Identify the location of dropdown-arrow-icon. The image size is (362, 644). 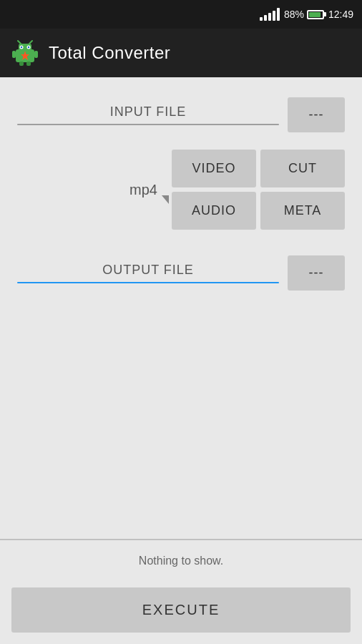
(165, 200).